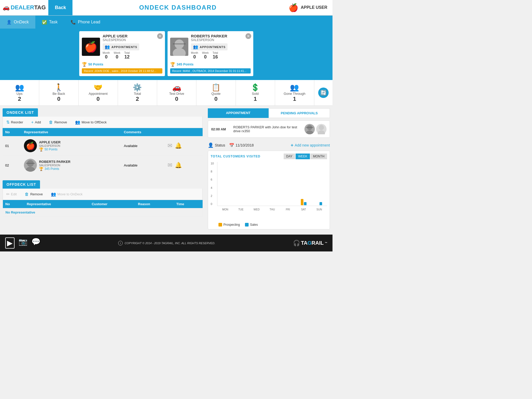 The image size is (532, 399). What do you see at coordinates (103, 198) in the screenshot?
I see `offdeck-list-section: OFFDECK LIST ✏ Edit 🗑 Remove 👥 Move to O…` at bounding box center [103, 198].